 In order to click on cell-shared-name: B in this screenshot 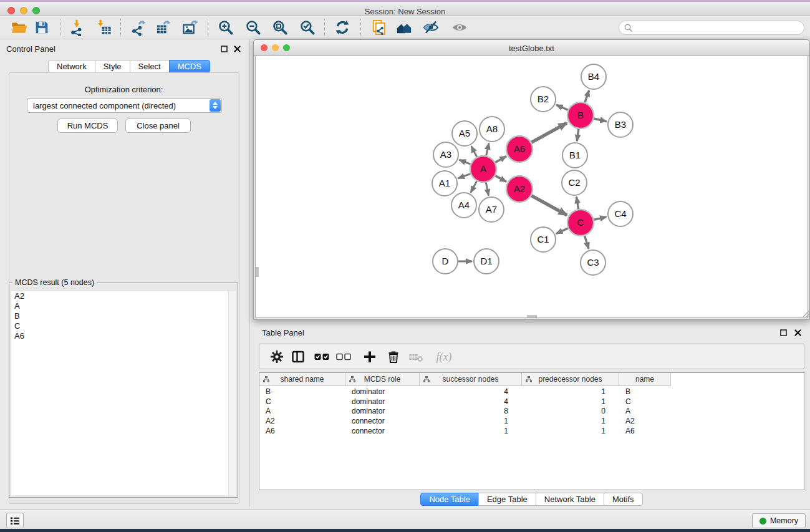, I will do `click(302, 392)`.